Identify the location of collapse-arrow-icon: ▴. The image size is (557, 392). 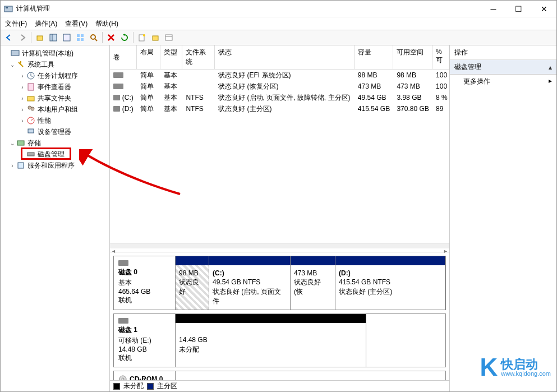
(550, 67).